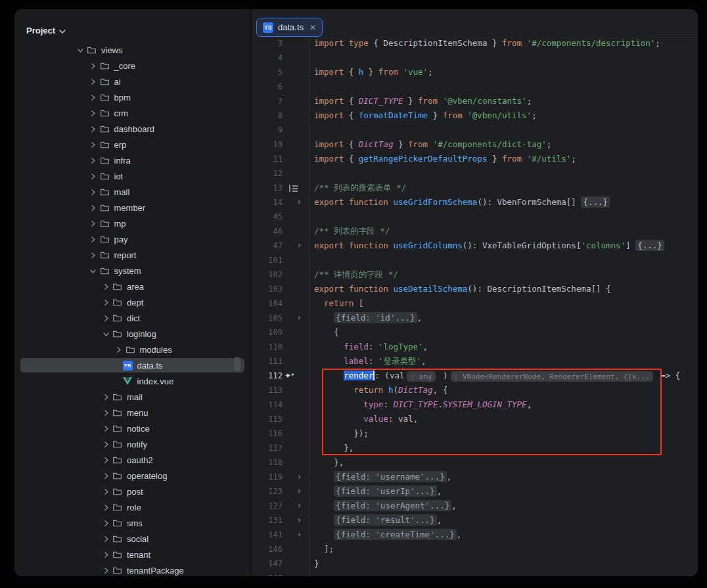 The height and width of the screenshot is (588, 707). I want to click on code-line-4: 4, so click(474, 58).